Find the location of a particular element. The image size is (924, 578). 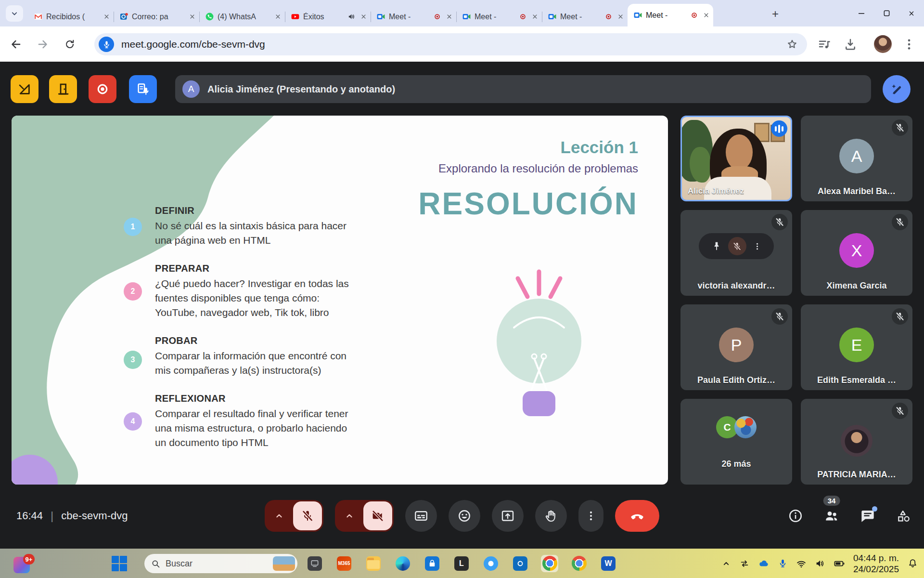

taskbar-app-taskview is located at coordinates (315, 564).